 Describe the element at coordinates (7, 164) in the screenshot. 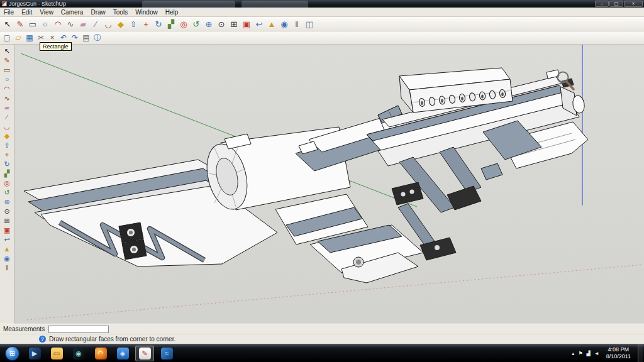

I see `lt-rotate-tool-icon: ↻` at that location.